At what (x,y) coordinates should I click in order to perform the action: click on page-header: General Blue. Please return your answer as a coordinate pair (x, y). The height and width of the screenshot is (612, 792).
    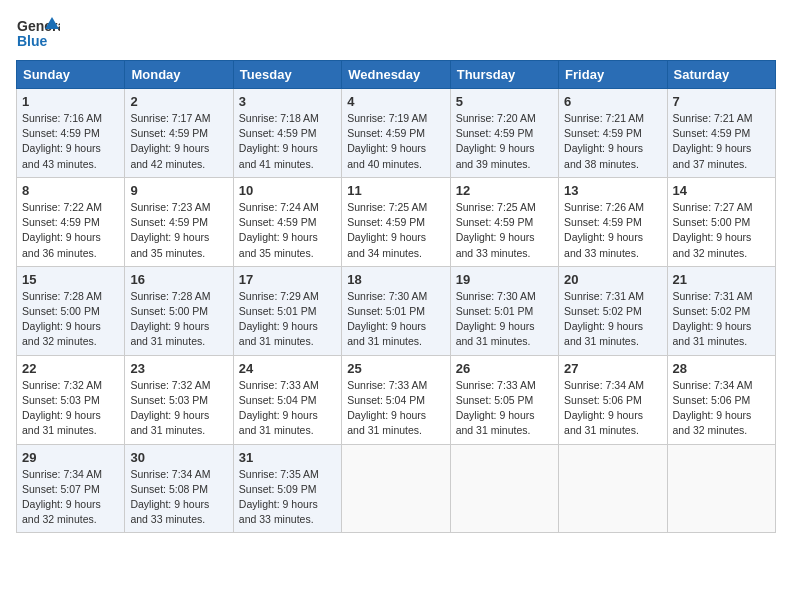
    Looking at the image, I should click on (396, 34).